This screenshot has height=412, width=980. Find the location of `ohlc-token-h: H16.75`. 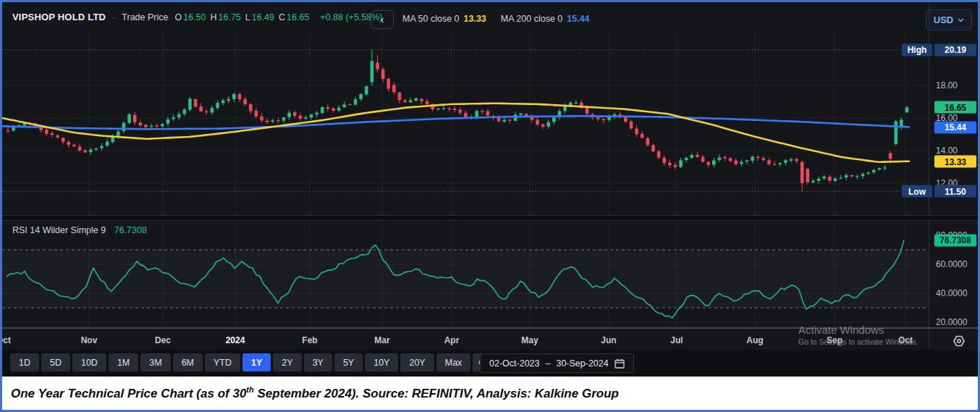

ohlc-token-h: H16.75 is located at coordinates (225, 17).